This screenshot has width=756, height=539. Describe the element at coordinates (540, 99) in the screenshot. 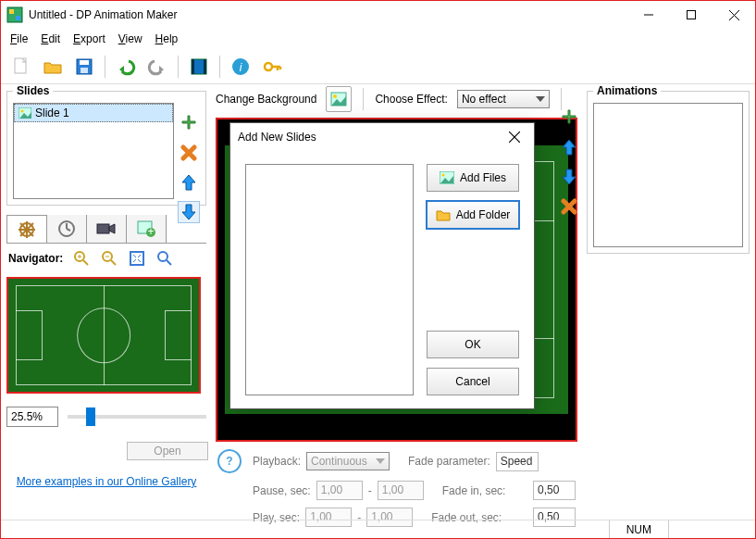

I see `chevron-down-icon` at that location.